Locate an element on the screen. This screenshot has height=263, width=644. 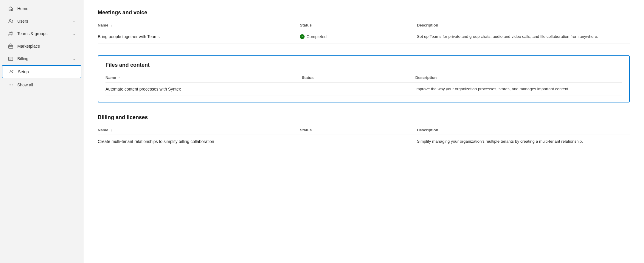
sidebar-item-billing-label: Billing is located at coordinates (43, 59).